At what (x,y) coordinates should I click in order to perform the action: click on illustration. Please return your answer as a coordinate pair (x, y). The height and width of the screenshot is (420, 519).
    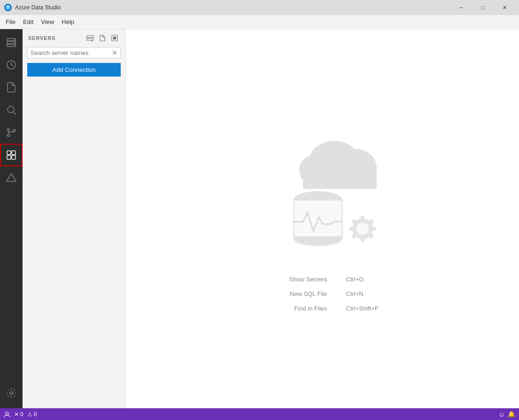
    Looking at the image, I should click on (323, 191).